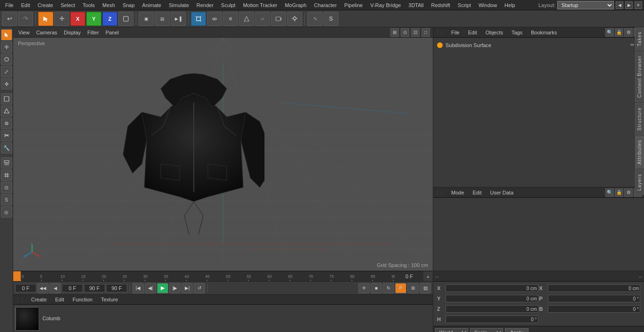 The image size is (644, 332). What do you see at coordinates (594, 299) in the screenshot?
I see `rot-p-input` at bounding box center [594, 299].